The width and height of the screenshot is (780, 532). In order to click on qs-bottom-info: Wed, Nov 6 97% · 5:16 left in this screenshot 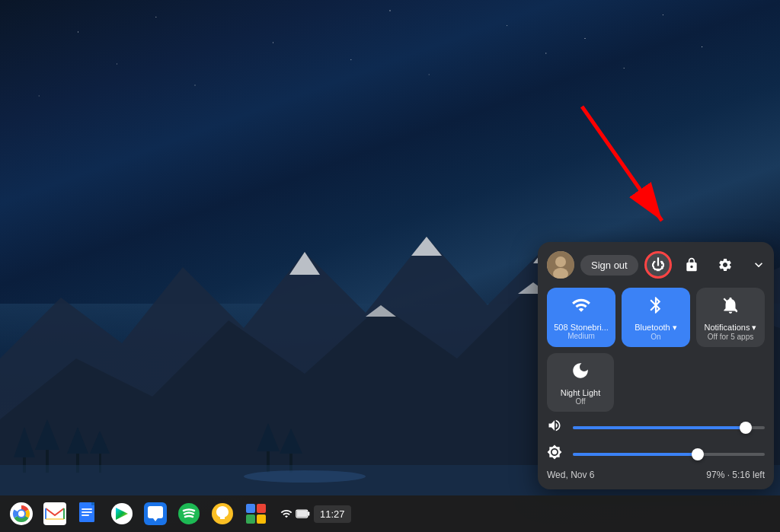, I will do `click(656, 475)`.